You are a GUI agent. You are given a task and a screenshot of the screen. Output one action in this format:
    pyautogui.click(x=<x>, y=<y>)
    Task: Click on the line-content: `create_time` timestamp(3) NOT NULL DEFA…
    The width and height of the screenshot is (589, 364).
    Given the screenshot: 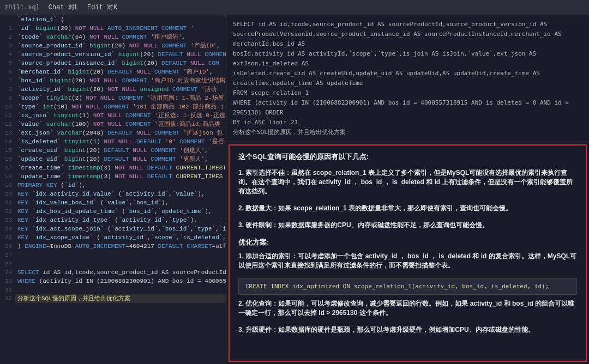 What is the action you would take?
    pyautogui.click(x=121, y=168)
    